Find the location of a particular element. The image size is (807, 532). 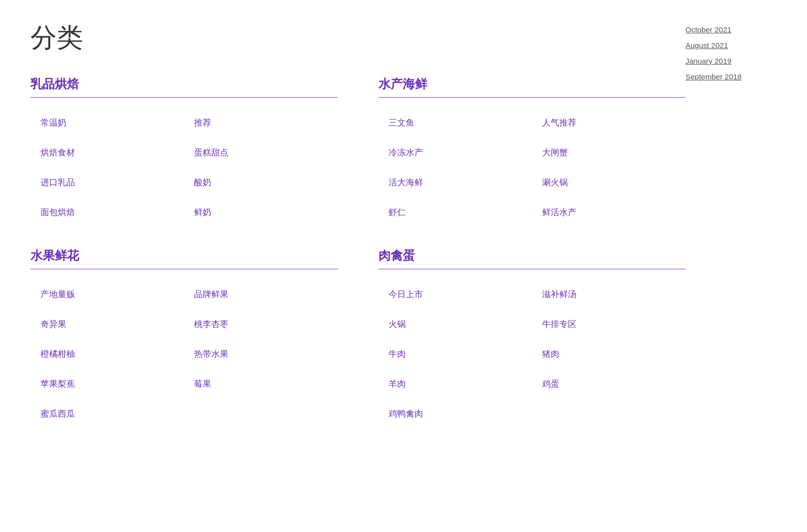

sidebar-archive-link: September 2018 is located at coordinates (731, 77).